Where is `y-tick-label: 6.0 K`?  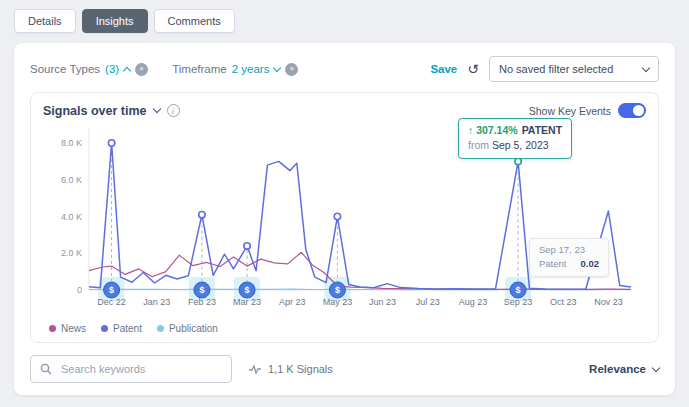
y-tick-label: 6.0 K is located at coordinates (72, 180).